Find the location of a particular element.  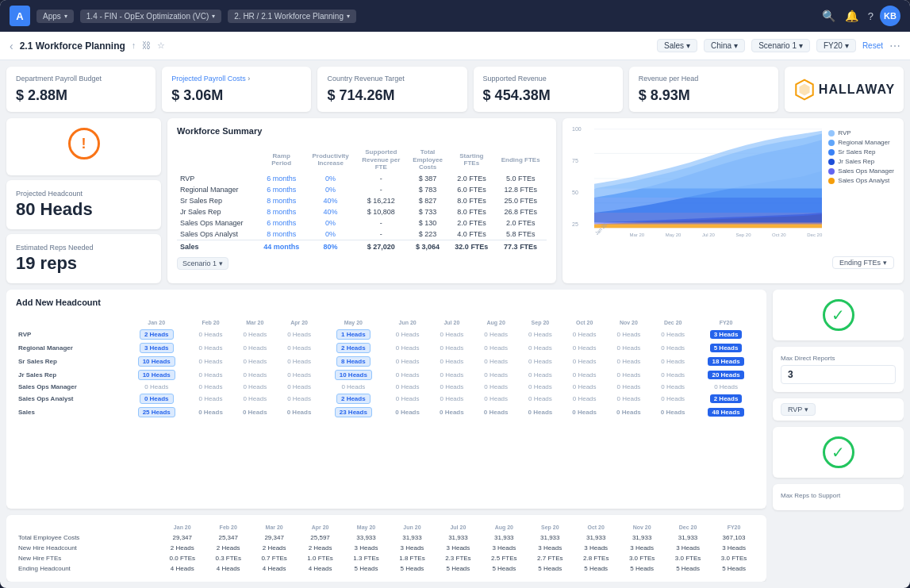

estimated-reps-card: Estimated Reps Needed 19 reps is located at coordinates (84, 259).